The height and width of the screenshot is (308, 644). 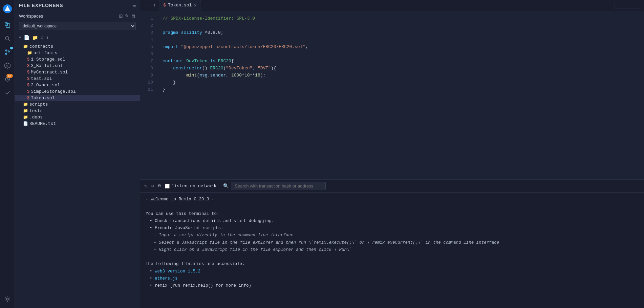 What do you see at coordinates (127, 16) in the screenshot?
I see `rename-workspace-icon: ✎` at bounding box center [127, 16].